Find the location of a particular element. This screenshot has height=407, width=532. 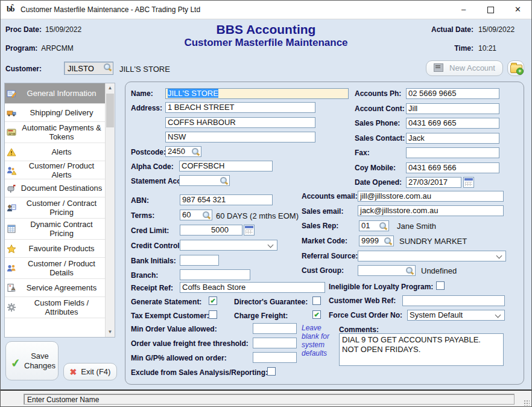

charge-freight-checkbox: ✔ is located at coordinates (317, 315).